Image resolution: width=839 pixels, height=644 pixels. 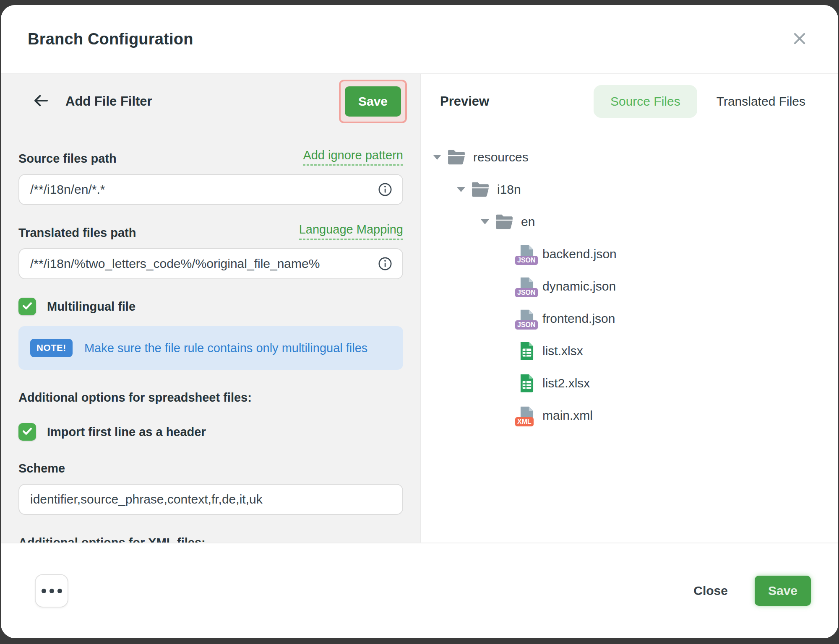 What do you see at coordinates (211, 499) in the screenshot?
I see `scheme-input: identifier,source_phrase,context,fr,de,i…` at bounding box center [211, 499].